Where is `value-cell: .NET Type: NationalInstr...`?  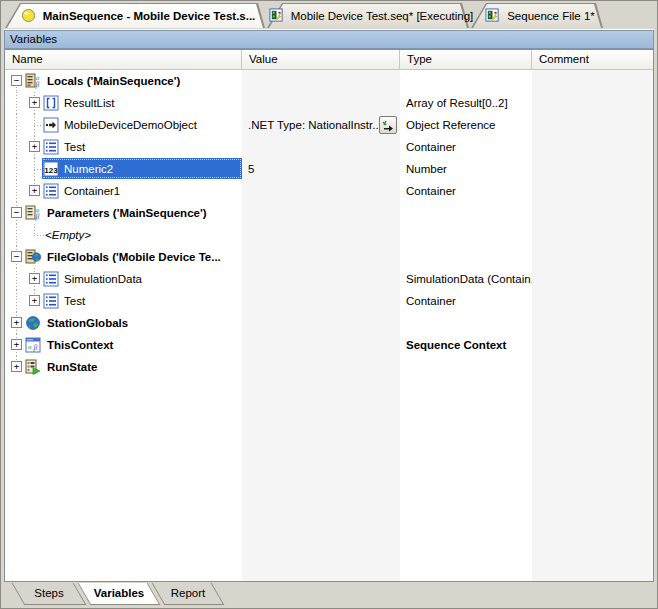
value-cell: .NET Type: NationalInstr... is located at coordinates (321, 125).